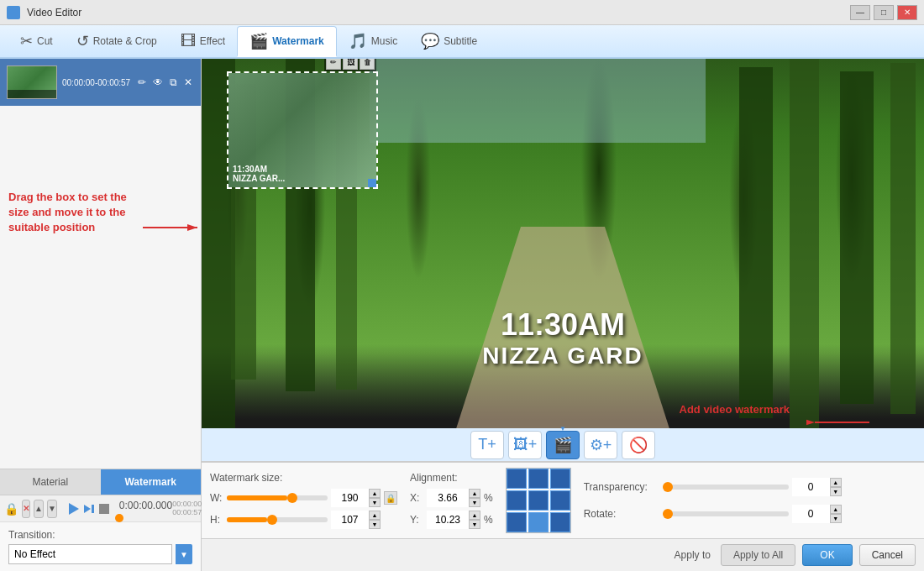  Describe the element at coordinates (475, 516) in the screenshot. I see `y-up-button: ▲` at that location.